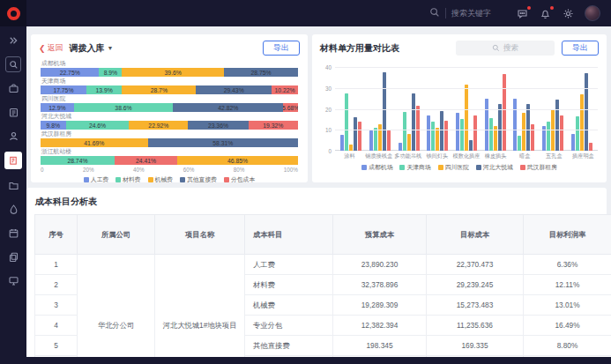 Image resolution: width=611 pixels, height=364 pixels. What do you see at coordinates (273, 125) in the screenshot?
I see `bar-segment: 19.32%` at bounding box center [273, 125].